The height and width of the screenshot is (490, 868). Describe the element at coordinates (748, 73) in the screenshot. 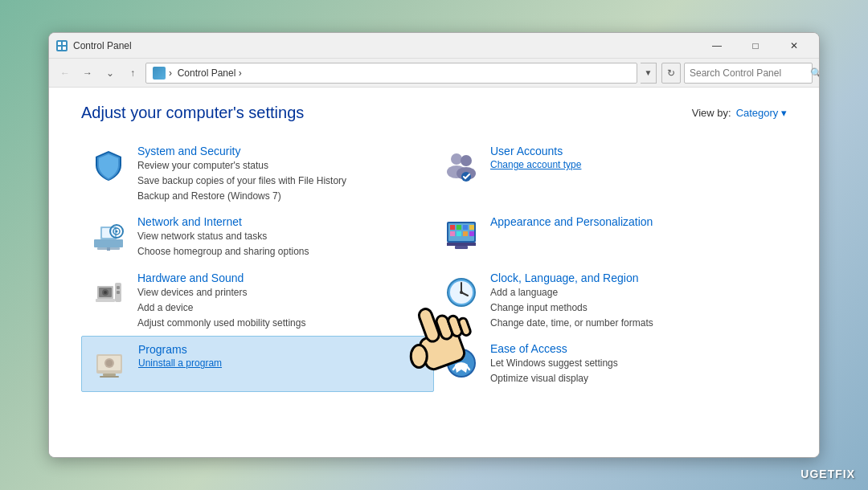

I see `search-box: 🔍` at that location.